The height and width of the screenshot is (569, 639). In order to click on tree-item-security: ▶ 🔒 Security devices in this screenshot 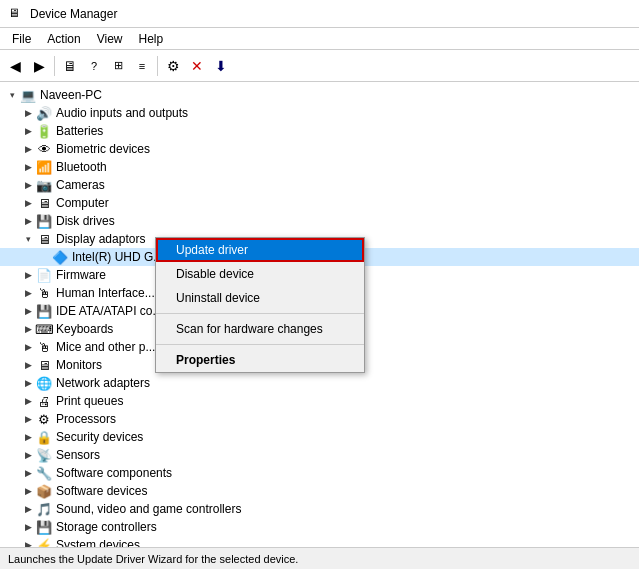, I will do `click(320, 437)`.